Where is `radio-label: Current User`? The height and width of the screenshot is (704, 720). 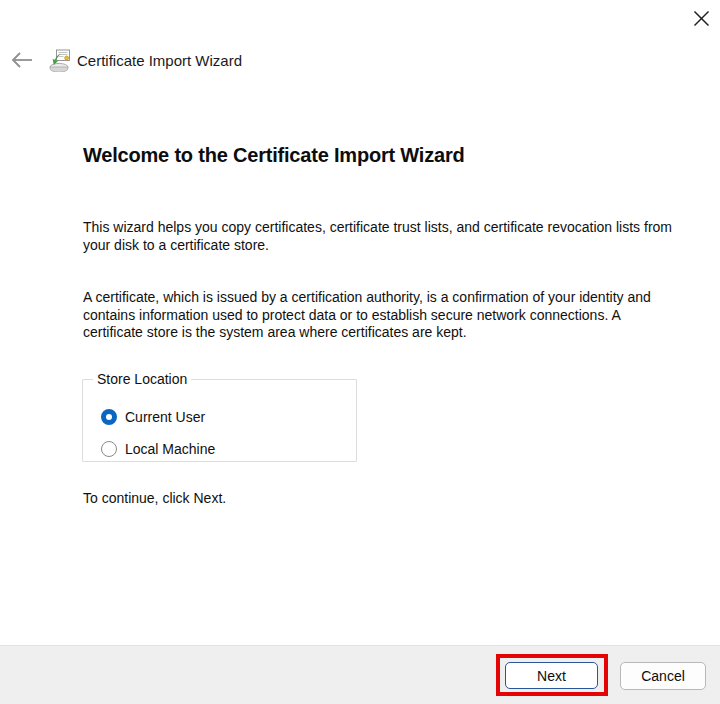 radio-label: Current User is located at coordinates (165, 417).